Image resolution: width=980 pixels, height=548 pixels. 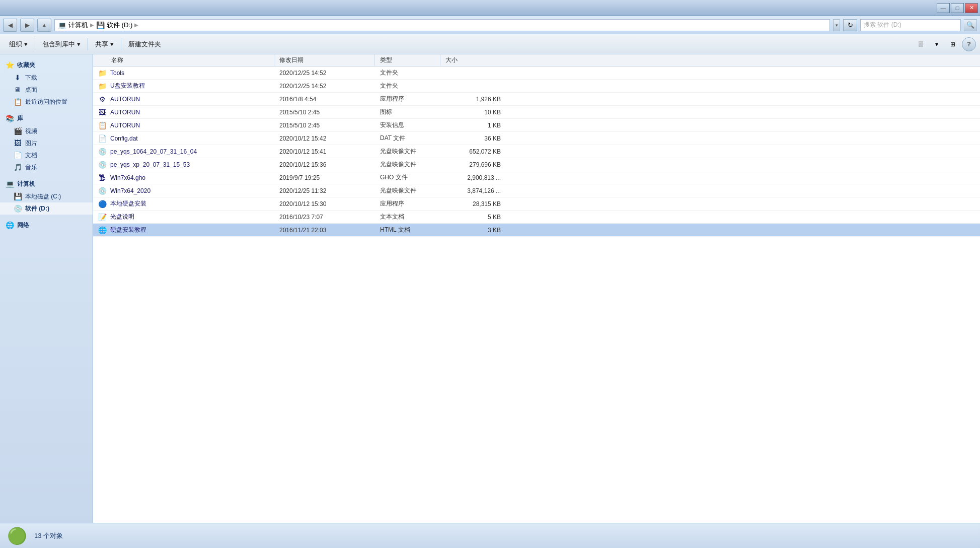 What do you see at coordinates (46, 209) in the screenshot?
I see `sidebar-item-d-drive: 💿 软件 (D:)` at bounding box center [46, 209].